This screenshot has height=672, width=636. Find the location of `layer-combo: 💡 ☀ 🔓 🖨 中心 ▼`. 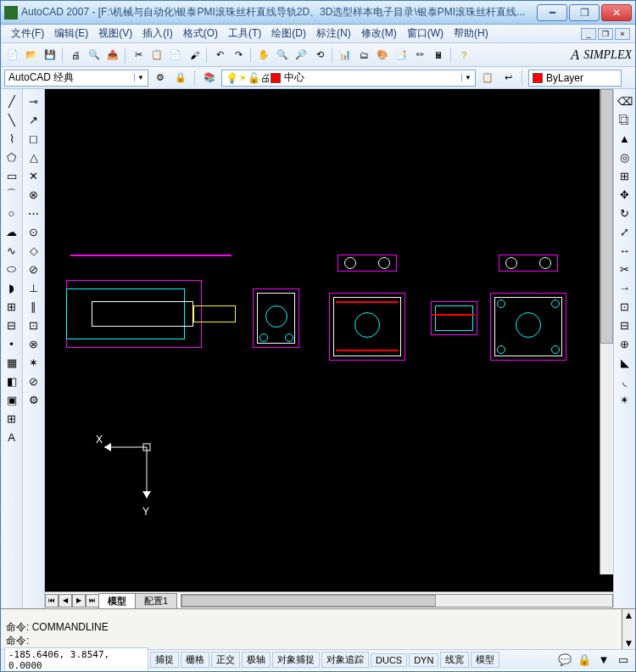

layer-combo: 💡 ☀ 🔓 🖨 中心 ▼ is located at coordinates (349, 78).